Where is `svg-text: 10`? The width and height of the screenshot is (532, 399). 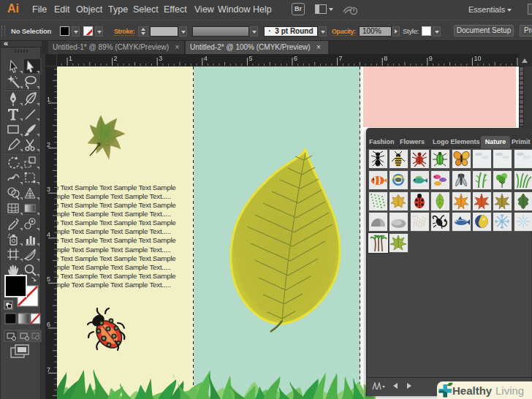
svg-text: 10 is located at coordinates (477, 58).